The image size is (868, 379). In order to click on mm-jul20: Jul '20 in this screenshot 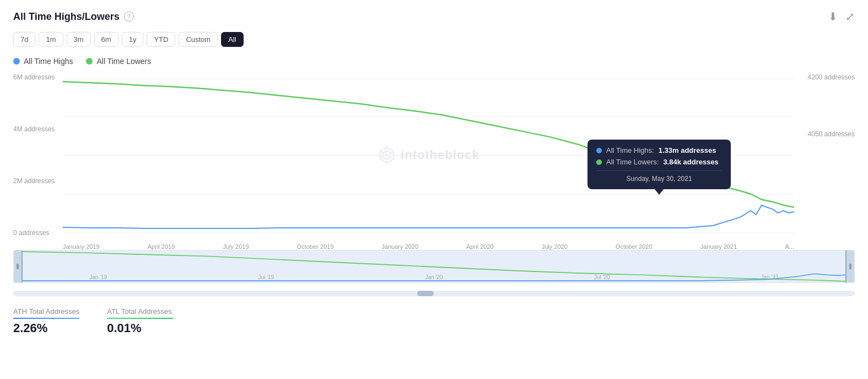, I will do `click(602, 277)`.